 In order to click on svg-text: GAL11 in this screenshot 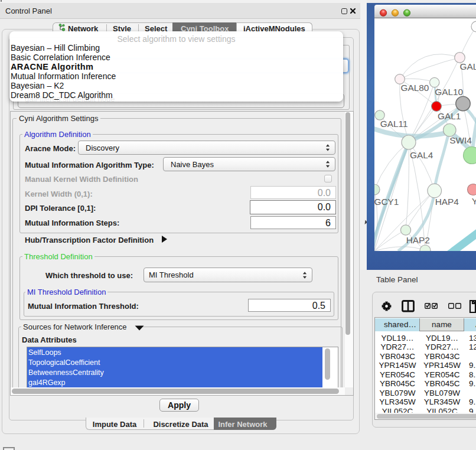, I will do `click(395, 124)`.